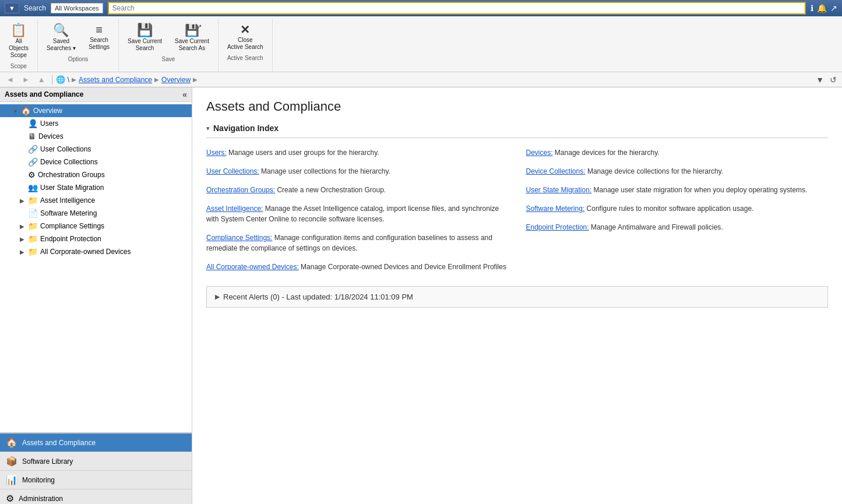 This screenshot has width=842, height=504. I want to click on users-icon: 👤, so click(33, 124).